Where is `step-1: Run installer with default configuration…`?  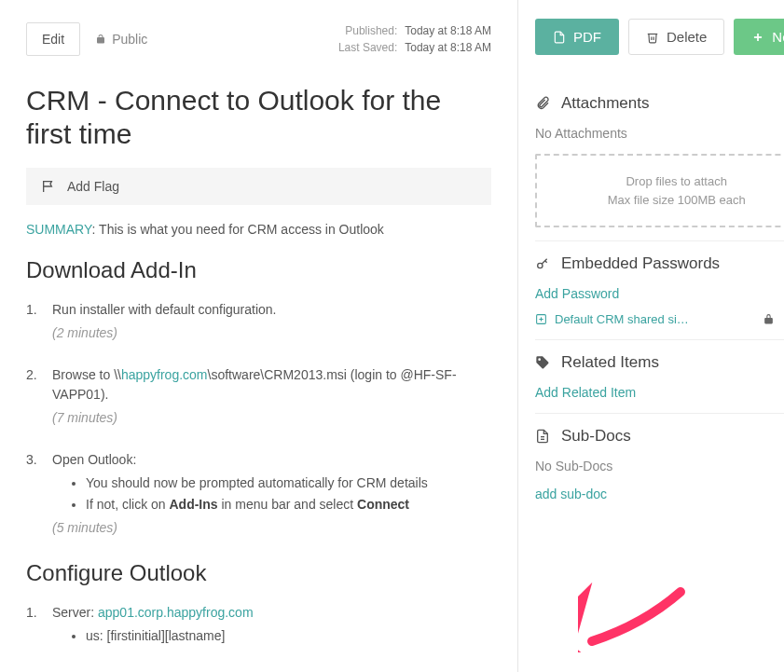
step-1: Run installer with default configuration… is located at coordinates (259, 322).